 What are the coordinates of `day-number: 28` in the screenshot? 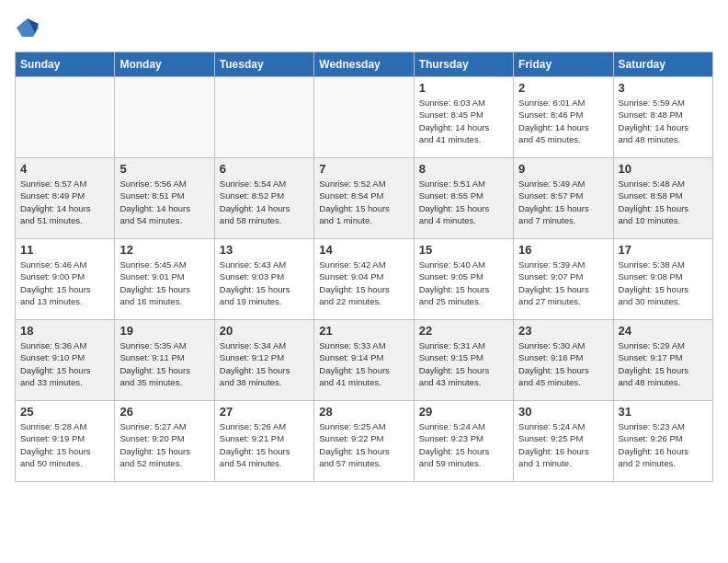 It's located at (364, 412).